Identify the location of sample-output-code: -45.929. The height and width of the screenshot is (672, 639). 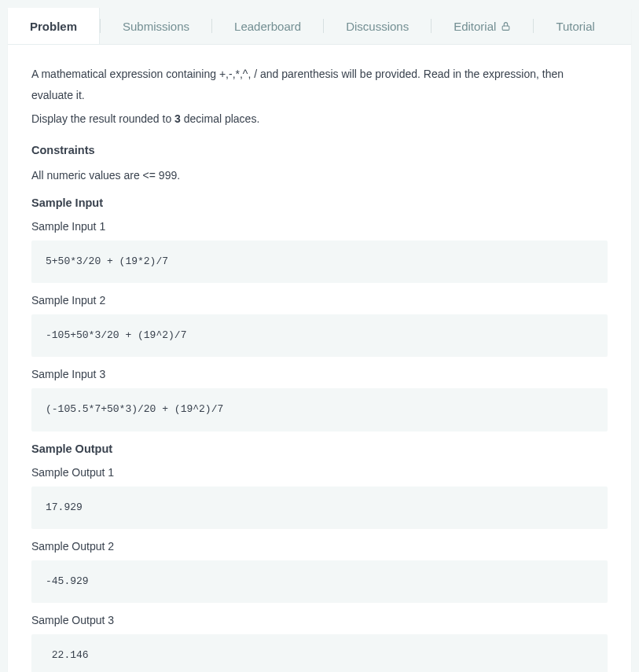
(319, 582).